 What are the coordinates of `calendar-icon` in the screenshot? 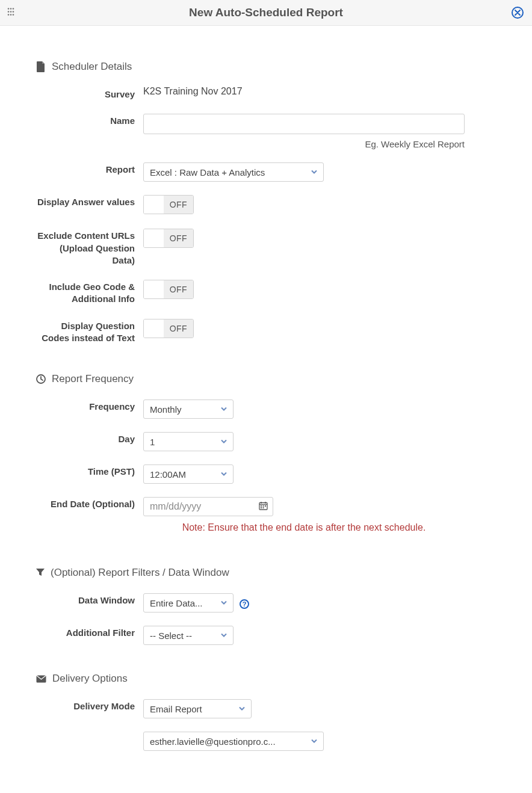 It's located at (264, 507).